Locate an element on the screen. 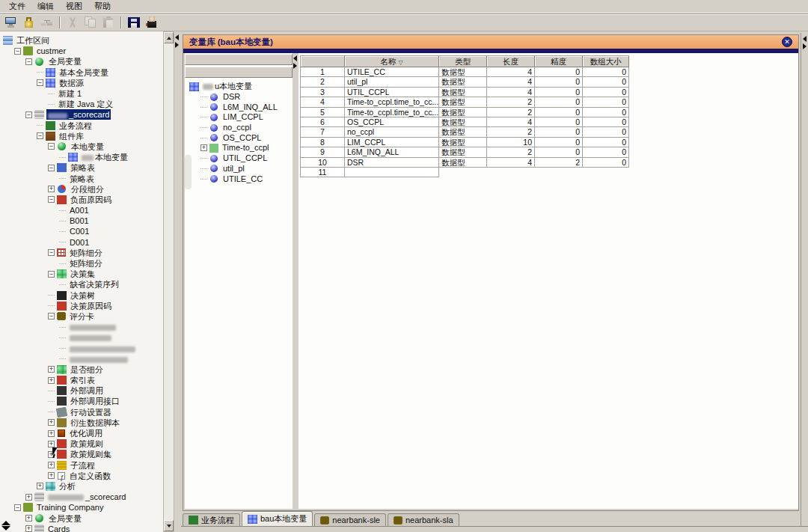 The height and width of the screenshot is (532, 808). tab-nearbank-sla: nearbank-sla is located at coordinates (423, 519).